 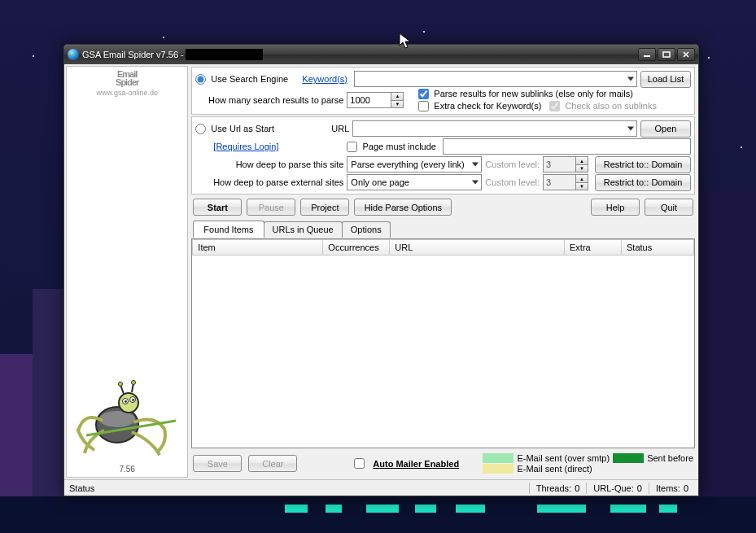 I want to click on logo-url: www.gsa-online.de, so click(x=127, y=93).